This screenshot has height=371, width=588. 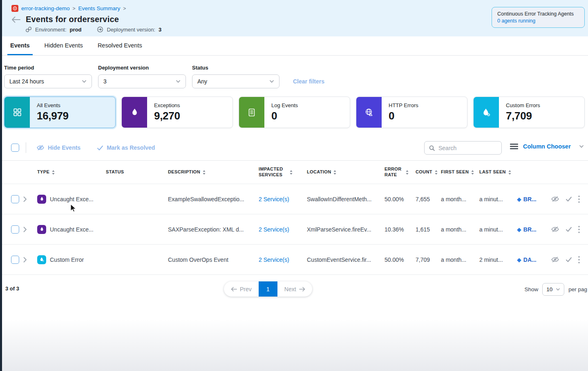 What do you see at coordinates (126, 148) in the screenshot?
I see `mark-as-resolved-button: Mark as Resolved` at bounding box center [126, 148].